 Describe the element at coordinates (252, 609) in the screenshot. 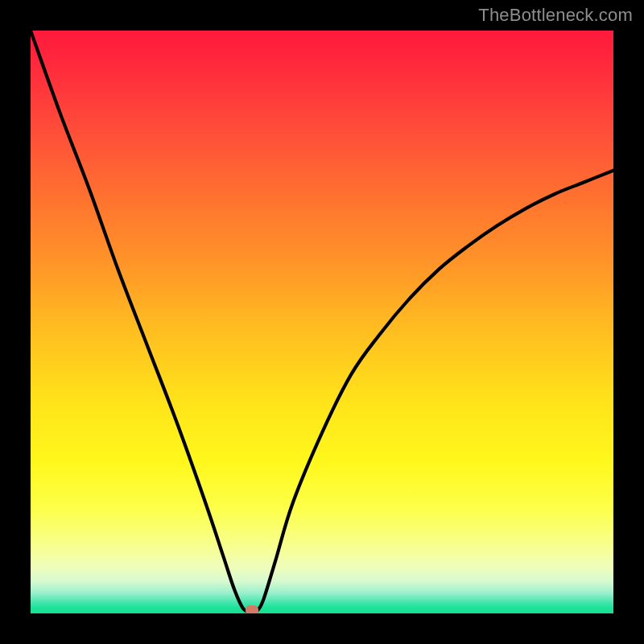

I see `optimal-point-marker` at that location.